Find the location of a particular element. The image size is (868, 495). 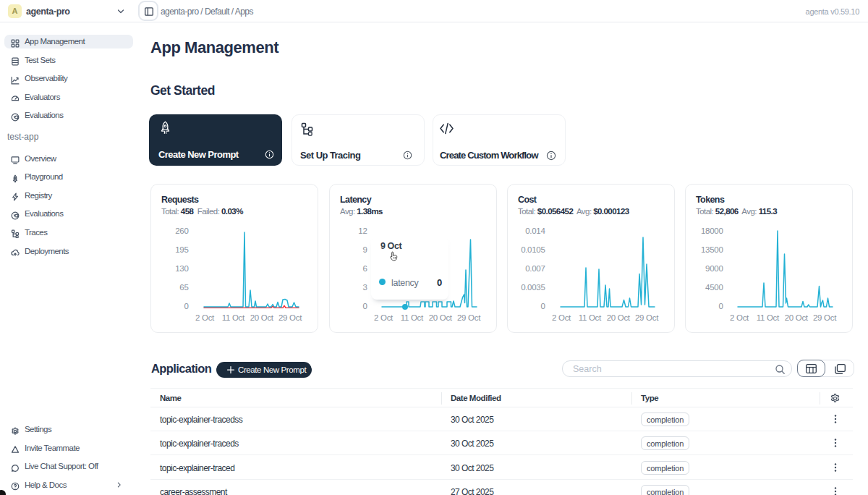

svg-text: 13500 is located at coordinates (712, 250).